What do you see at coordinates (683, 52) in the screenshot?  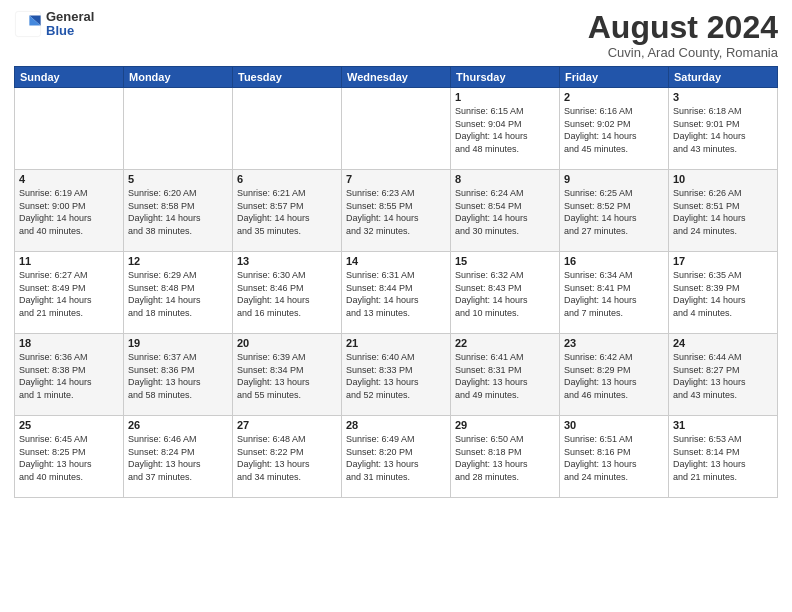 I see `location-subtitle: Cuvin, Arad County, Romania` at bounding box center [683, 52].